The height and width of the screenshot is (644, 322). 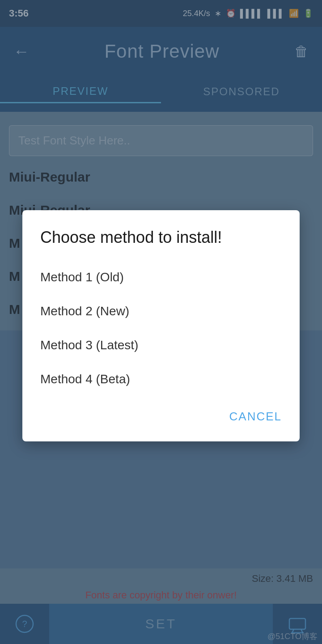 I want to click on dialog-actions: CANCEL, so click(x=161, y=419).